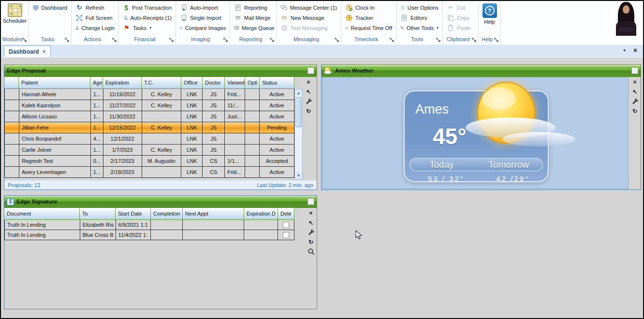 The height and width of the screenshot is (319, 644). What do you see at coordinates (55, 105) in the screenshot?
I see `table-cell: Kaleb Kasrolyon` at bounding box center [55, 105].